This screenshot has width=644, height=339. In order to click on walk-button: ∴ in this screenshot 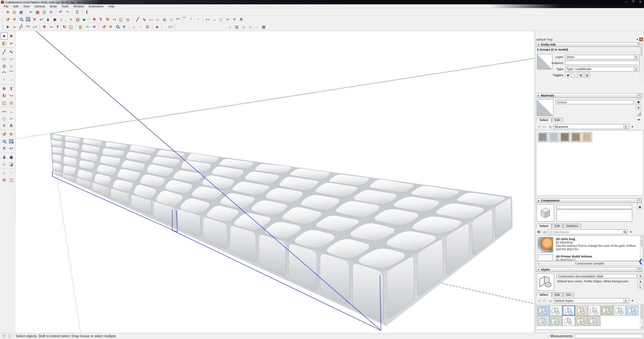, I will do `click(61, 19)`.